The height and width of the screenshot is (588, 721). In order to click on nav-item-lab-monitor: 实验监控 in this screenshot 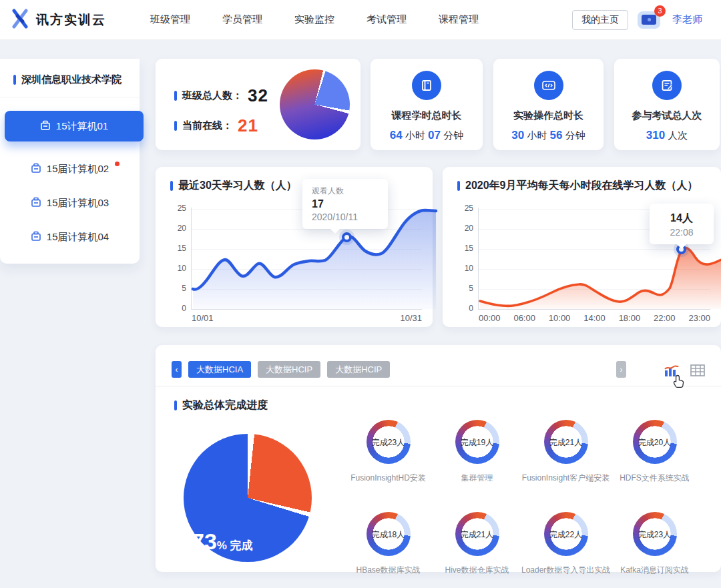, I will do `click(314, 20)`.